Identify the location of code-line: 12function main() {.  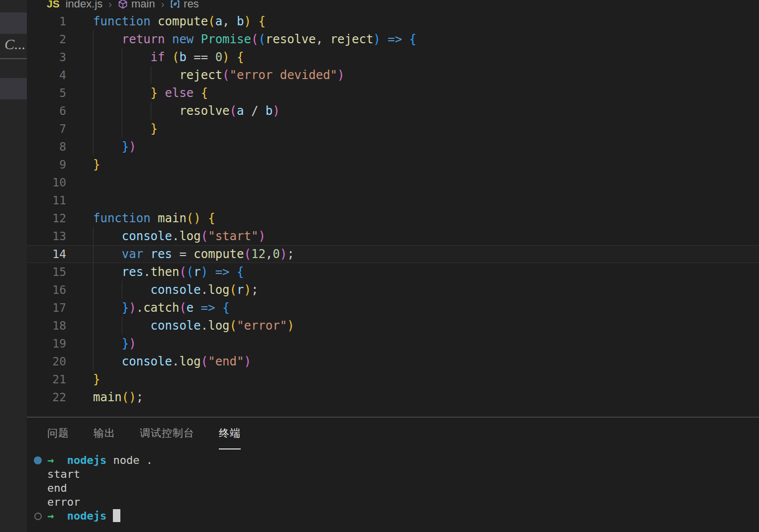
(393, 218).